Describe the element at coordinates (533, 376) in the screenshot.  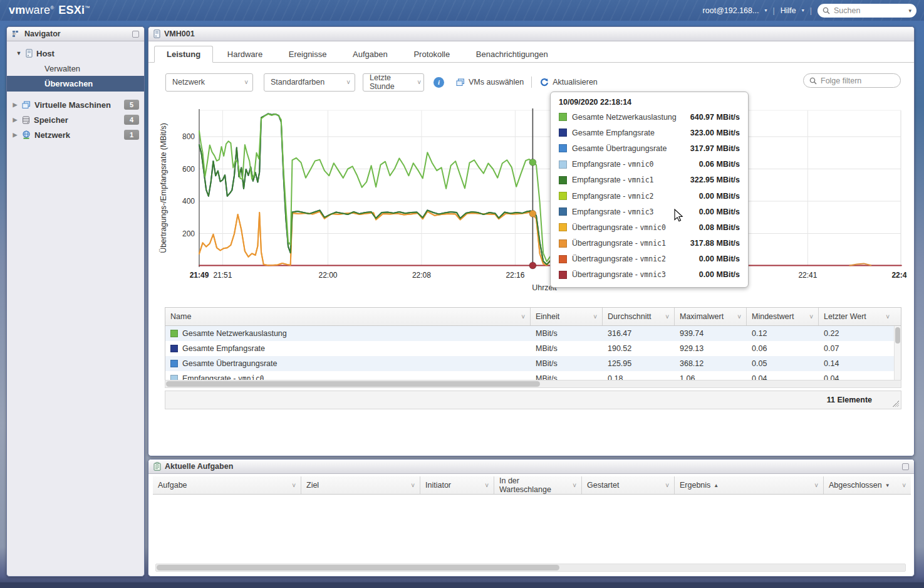
I see `table-row: Empfangsrate - vmnic0MBit/s0.181.060.040…` at that location.